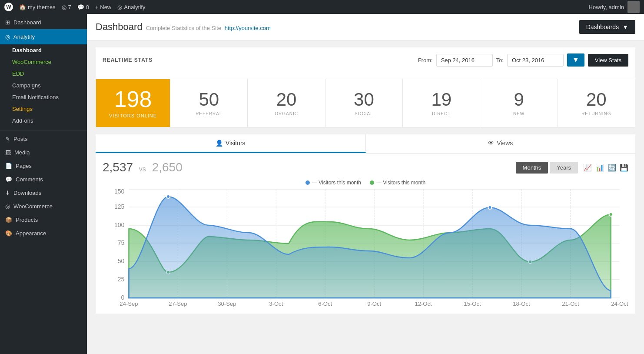 This screenshot has height=354, width=644. I want to click on updates-count: ◎ 7, so click(66, 7).